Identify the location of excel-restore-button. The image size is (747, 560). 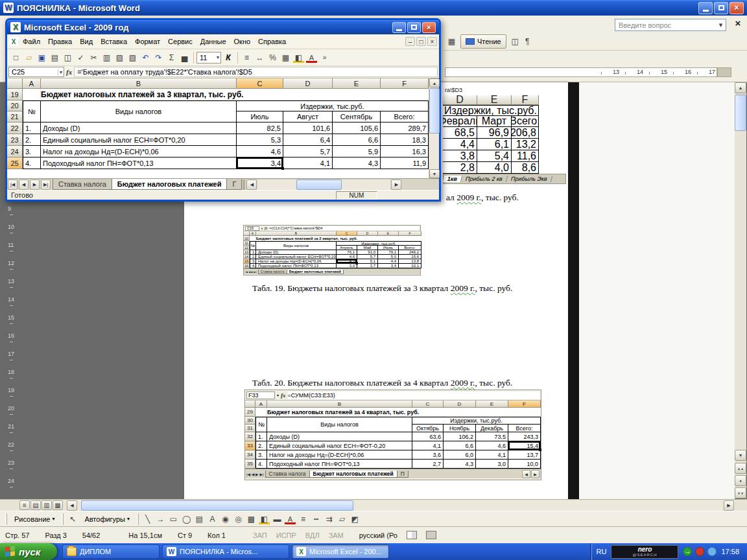
(414, 27).